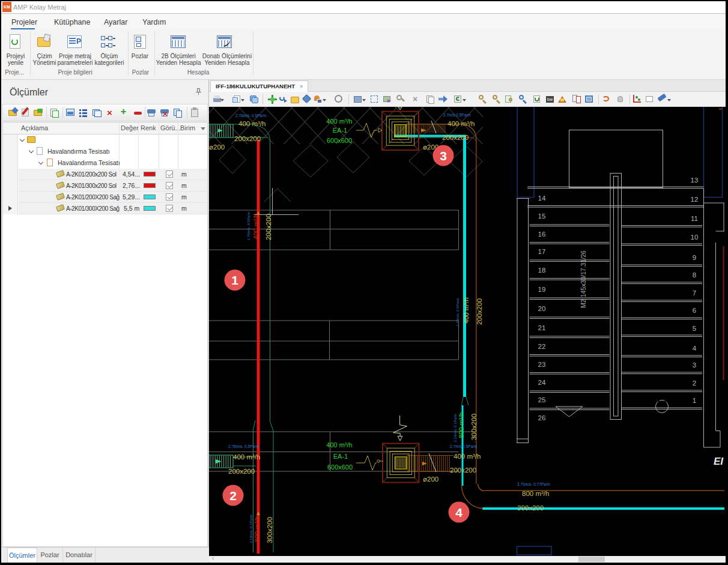  I want to click on svg-text: 18, so click(542, 270).